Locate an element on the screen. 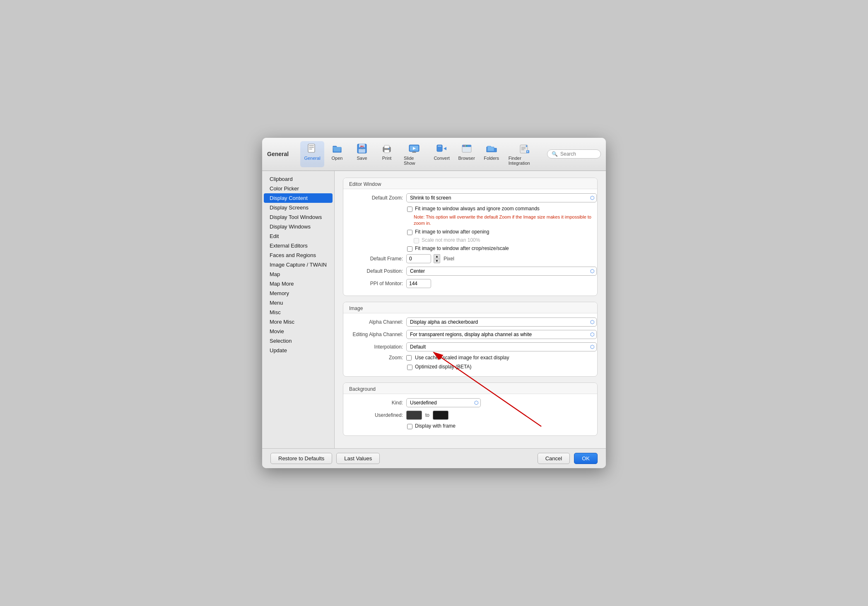 This screenshot has width=868, height=606. toolbar-print: Print is located at coordinates (387, 154).